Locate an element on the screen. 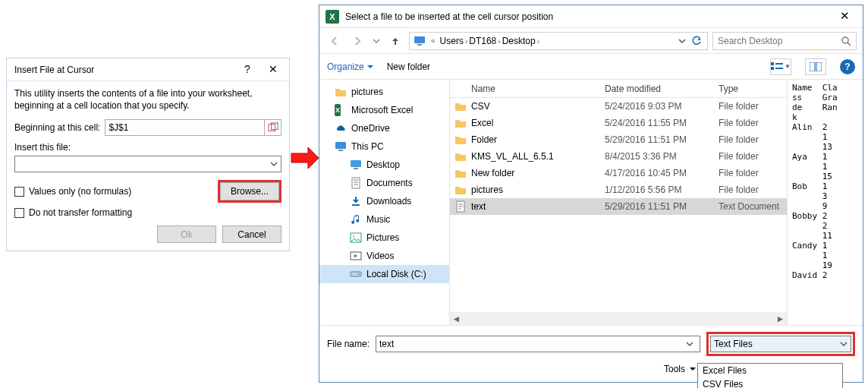  tree-item: Videos is located at coordinates (384, 256).